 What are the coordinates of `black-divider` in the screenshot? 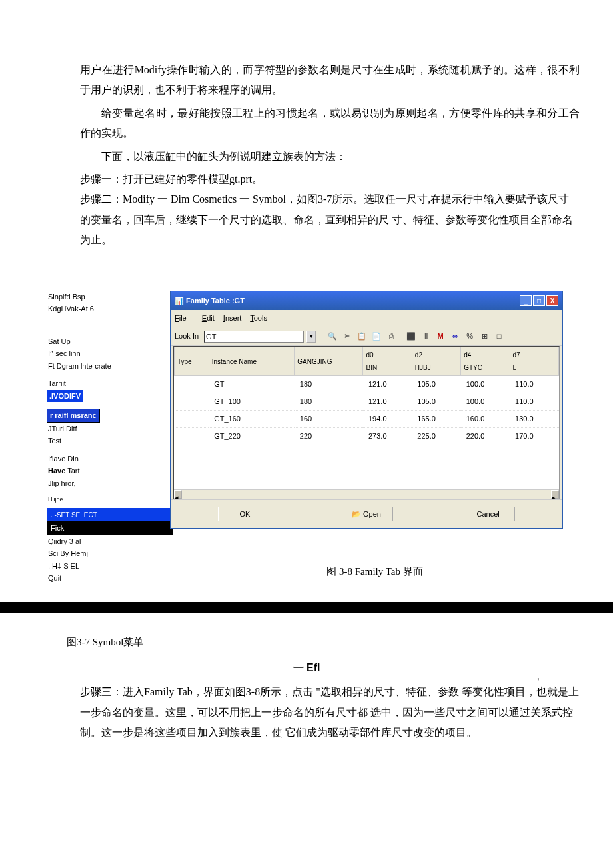 It's located at (306, 607).